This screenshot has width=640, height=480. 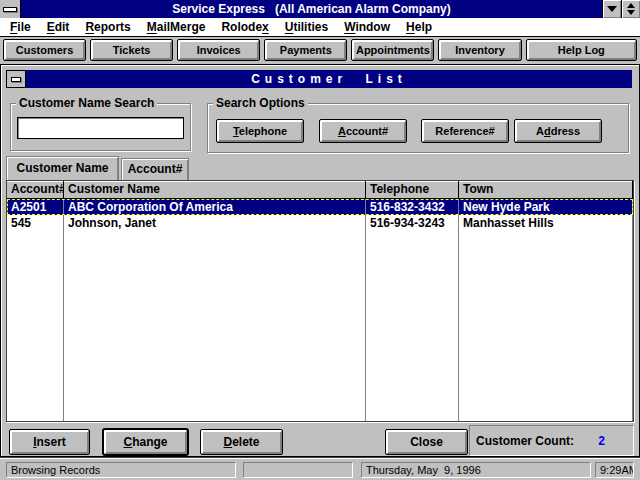 I want to click on menu-mailmerge: MailMerge, so click(x=176, y=27).